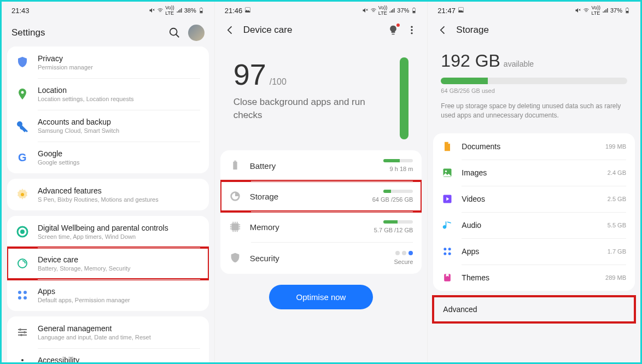 This screenshot has height=364, width=642. Describe the element at coordinates (447, 251) in the screenshot. I see `apps-icon` at that location.